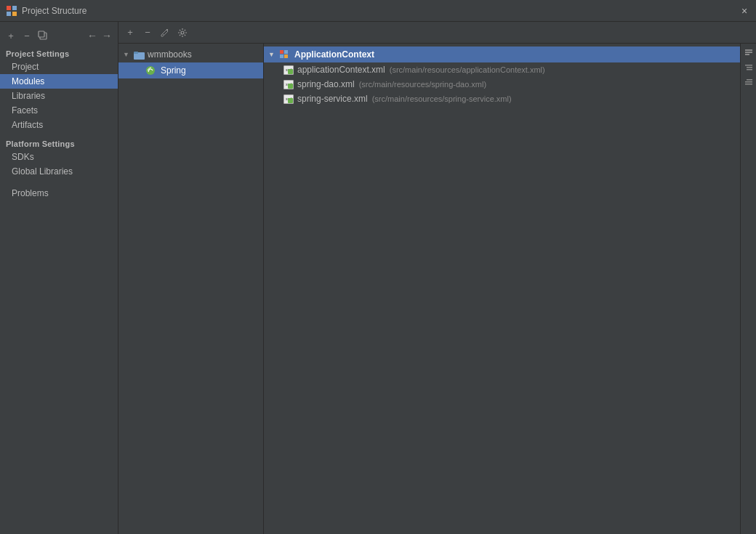 The image size is (756, 534). What do you see at coordinates (11, 36) in the screenshot?
I see `sidebar-add-button: +` at bounding box center [11, 36].